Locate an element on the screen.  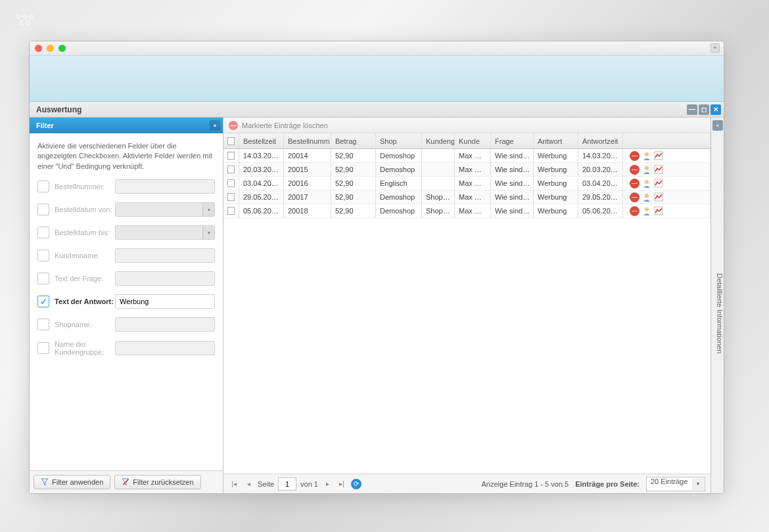
col-shop: Shop is located at coordinates (399, 141).